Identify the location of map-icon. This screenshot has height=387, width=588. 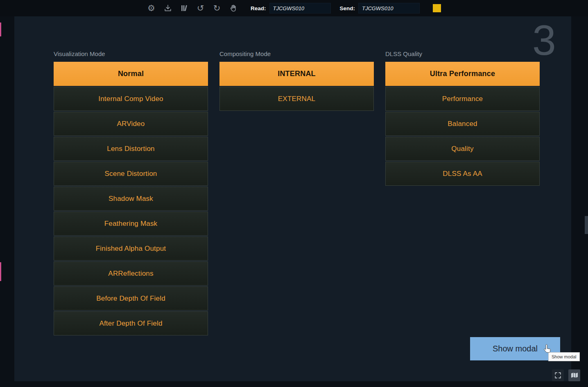
(574, 376).